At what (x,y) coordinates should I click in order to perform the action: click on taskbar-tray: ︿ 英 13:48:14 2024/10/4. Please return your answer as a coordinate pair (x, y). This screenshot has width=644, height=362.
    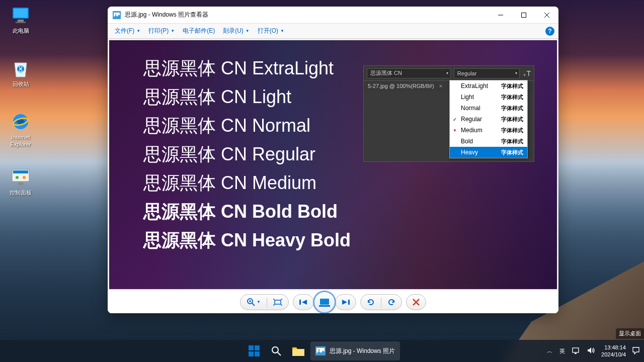
    Looking at the image, I should click on (594, 351).